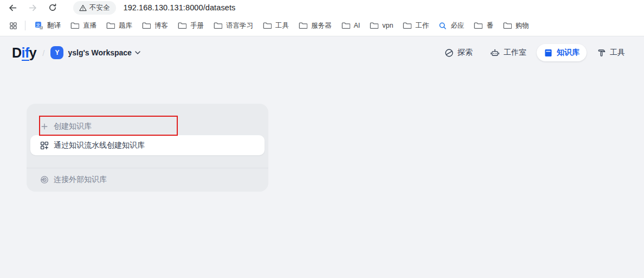 The height and width of the screenshot is (278, 644). Describe the element at coordinates (94, 8) in the screenshot. I see `site-security-chip: 不安全` at that location.